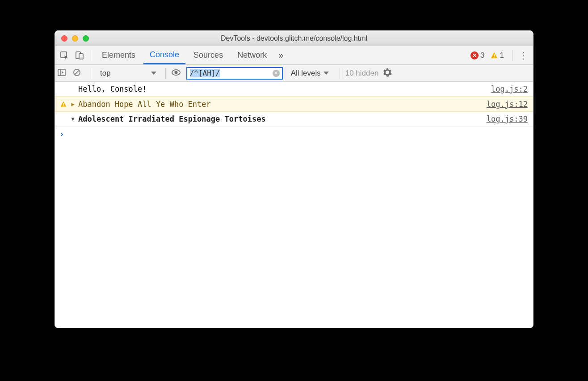  What do you see at coordinates (389, 73) in the screenshot?
I see `console-settings-icon` at bounding box center [389, 73].